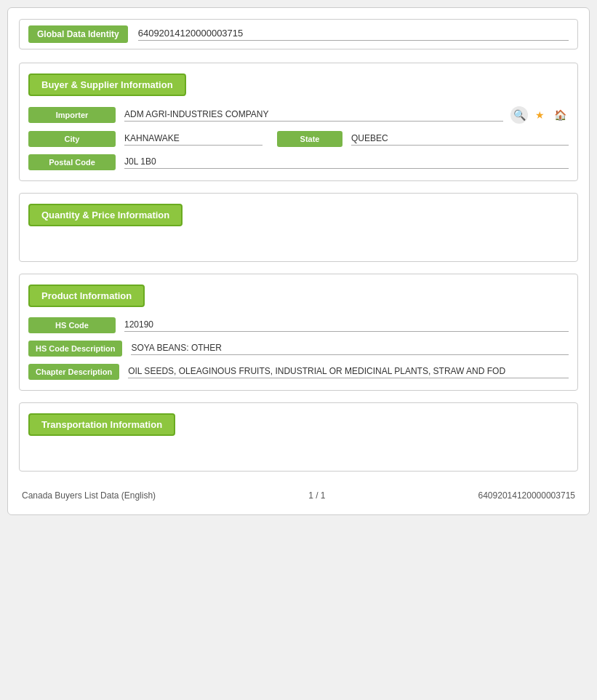 The image size is (597, 700). I want to click on state-value: QUEBEC, so click(460, 140).